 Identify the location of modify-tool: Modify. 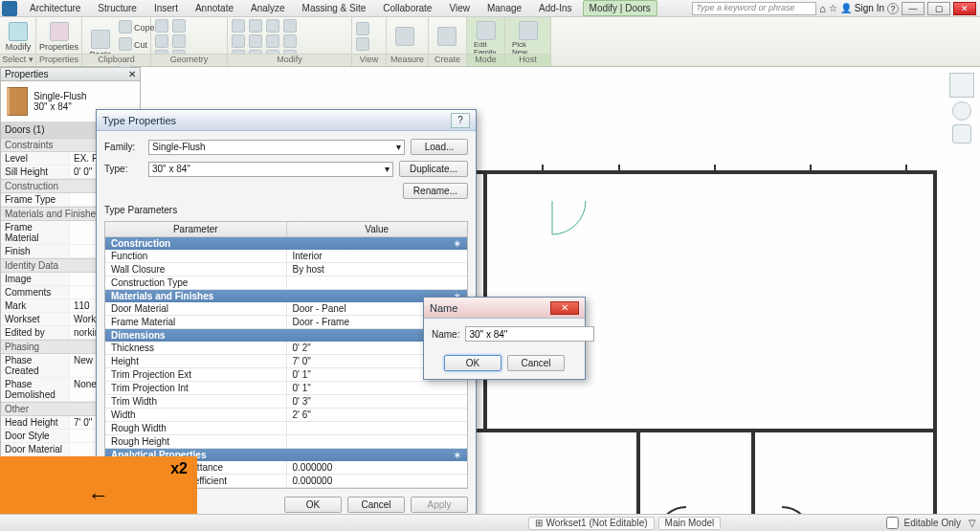
(18, 36).